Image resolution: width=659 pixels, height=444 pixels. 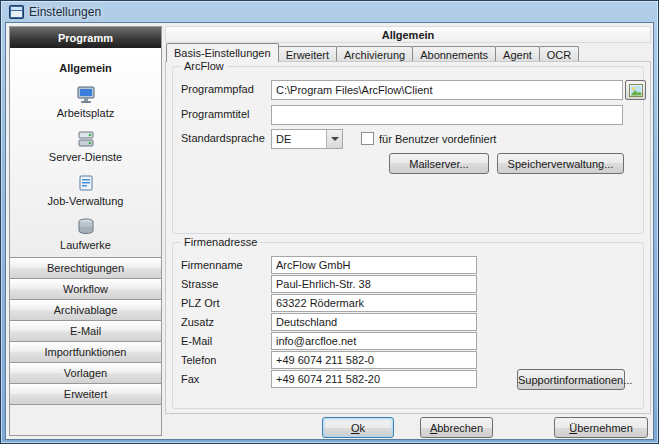 What do you see at coordinates (86, 331) in the screenshot?
I see `sidebar-sections: Berechtigungen Workflow Archivablage E-M…` at bounding box center [86, 331].